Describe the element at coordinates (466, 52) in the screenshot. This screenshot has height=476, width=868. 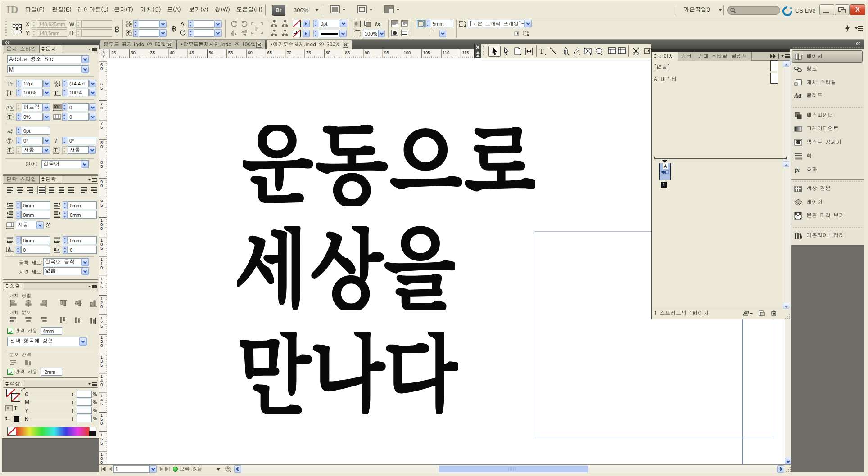
I see `svg-text: 115` at that location.